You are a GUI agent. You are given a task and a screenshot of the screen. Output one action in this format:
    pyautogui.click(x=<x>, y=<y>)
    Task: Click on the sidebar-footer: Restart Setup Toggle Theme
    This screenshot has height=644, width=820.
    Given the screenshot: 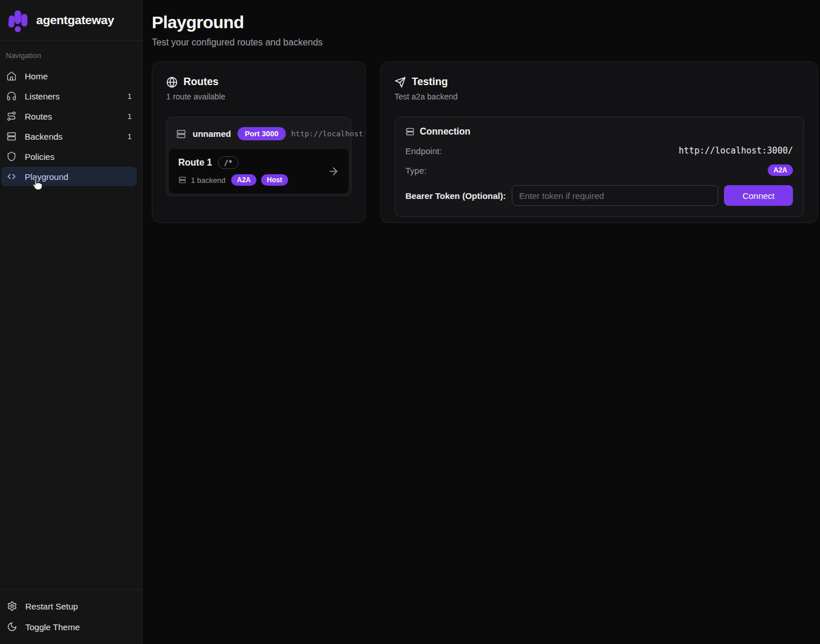 What is the action you would take?
    pyautogui.click(x=71, y=616)
    